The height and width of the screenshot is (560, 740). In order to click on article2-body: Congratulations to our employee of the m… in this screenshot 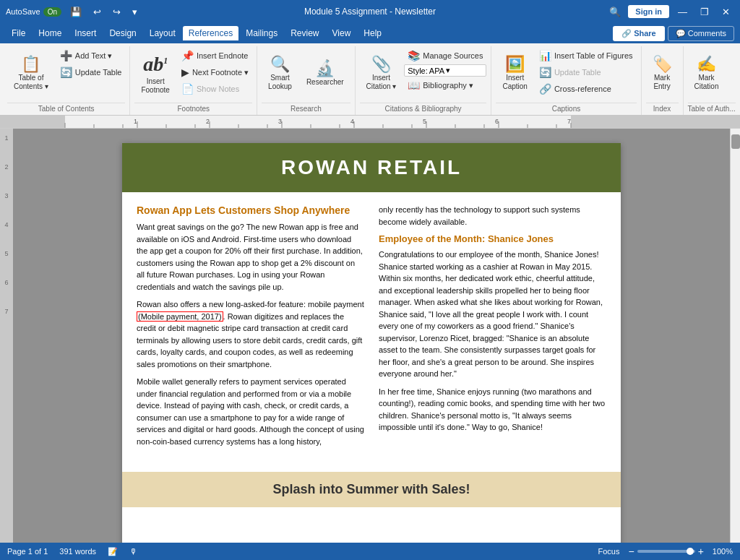, I will do `click(493, 341)`.